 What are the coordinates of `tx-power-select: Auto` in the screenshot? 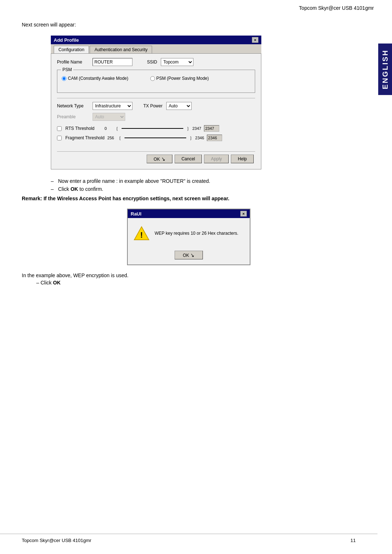 It's located at (179, 106).